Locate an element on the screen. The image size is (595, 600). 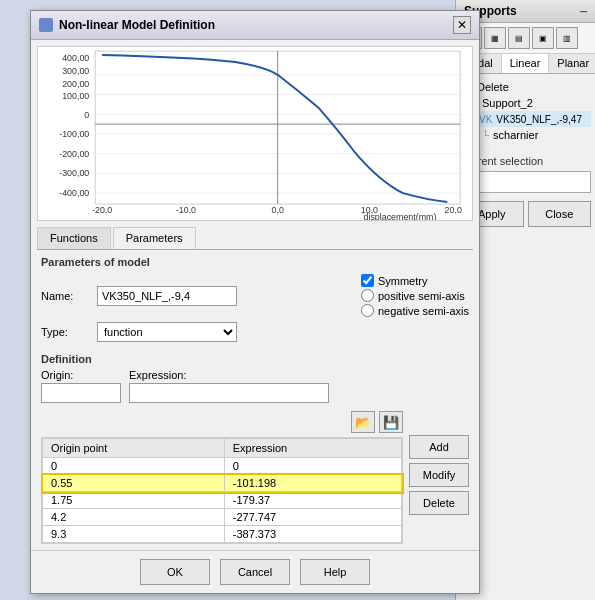
tree-item-label: Delete is located at coordinates (493, 87).